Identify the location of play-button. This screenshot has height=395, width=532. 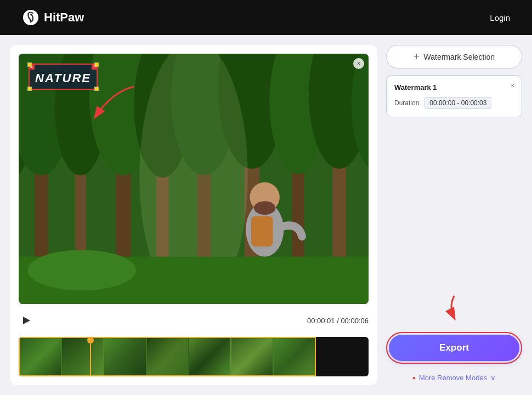
(26, 320).